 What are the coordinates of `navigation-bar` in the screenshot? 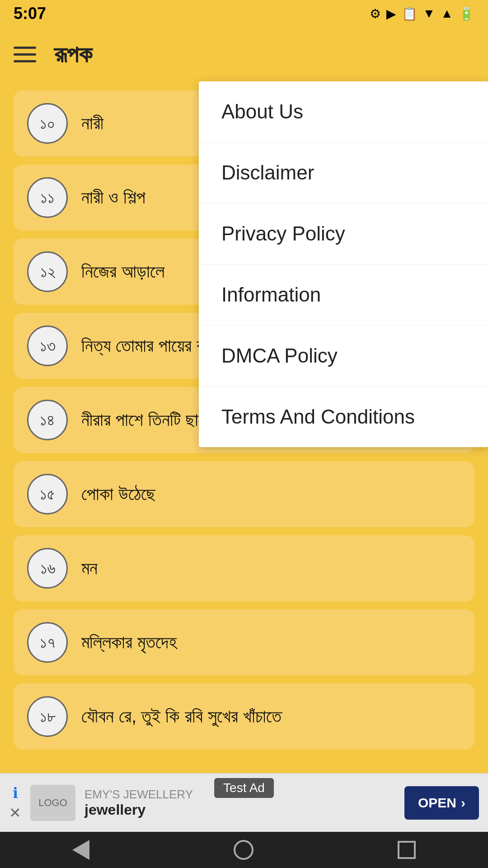 It's located at (244, 850).